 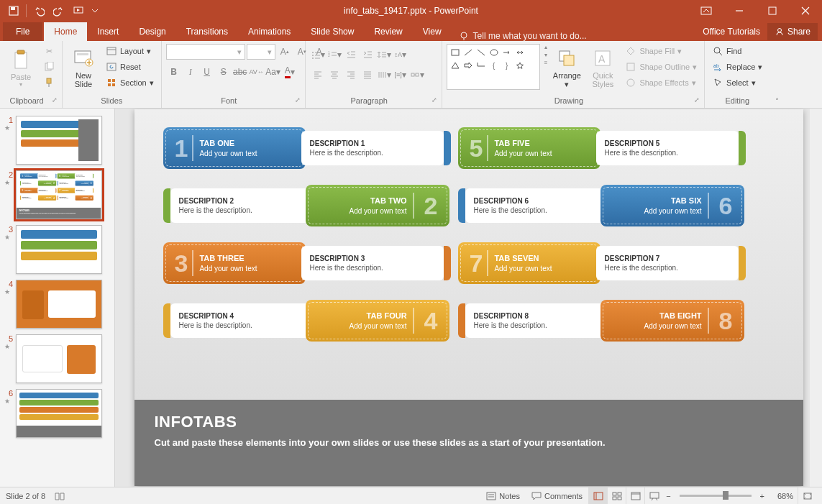 What do you see at coordinates (373, 263) in the screenshot?
I see `description-card: DESCRIPTION 3Here is the description.` at bounding box center [373, 263].